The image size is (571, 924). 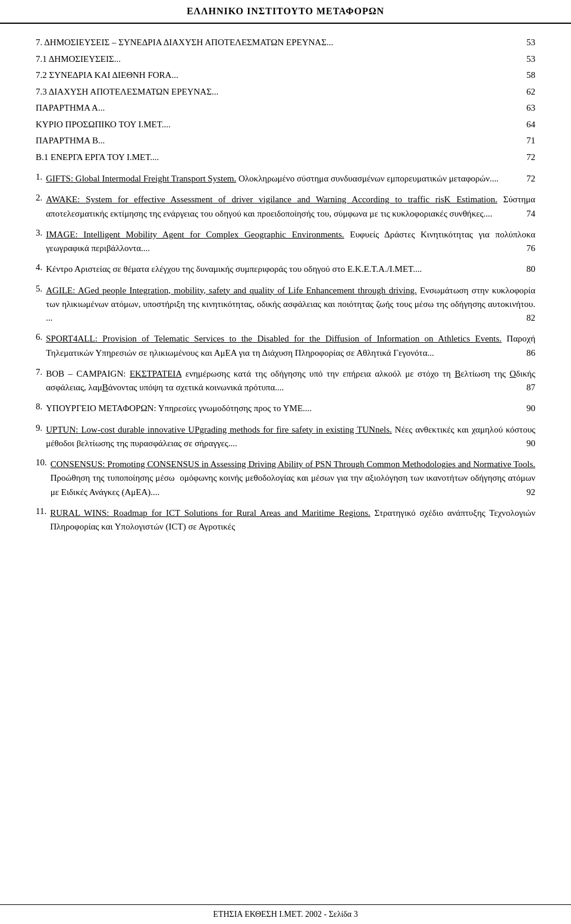 What do you see at coordinates (286, 437) in the screenshot?
I see `section-9: 9. UPTUN: Low-cost durable innovative UP…` at bounding box center [286, 437].